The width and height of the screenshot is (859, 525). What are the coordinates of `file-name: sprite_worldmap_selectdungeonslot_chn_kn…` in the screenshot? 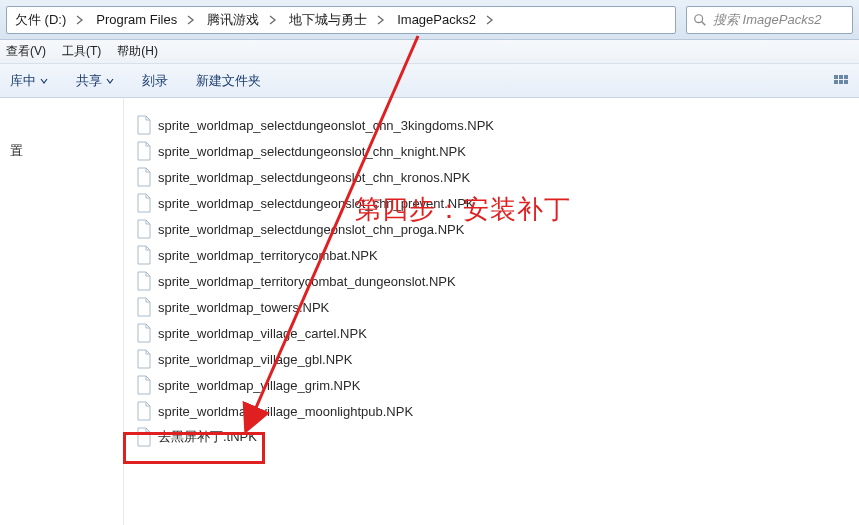 It's located at (312, 152).